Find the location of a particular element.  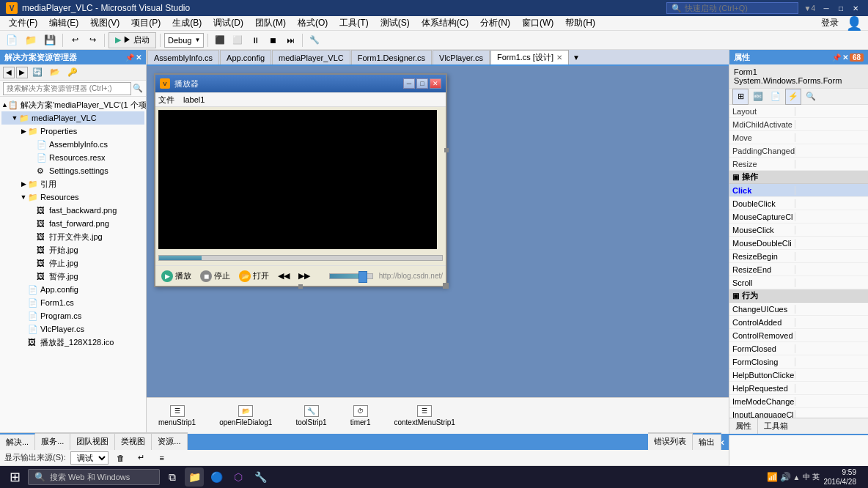

login-button: 登录 is located at coordinates (830, 23).